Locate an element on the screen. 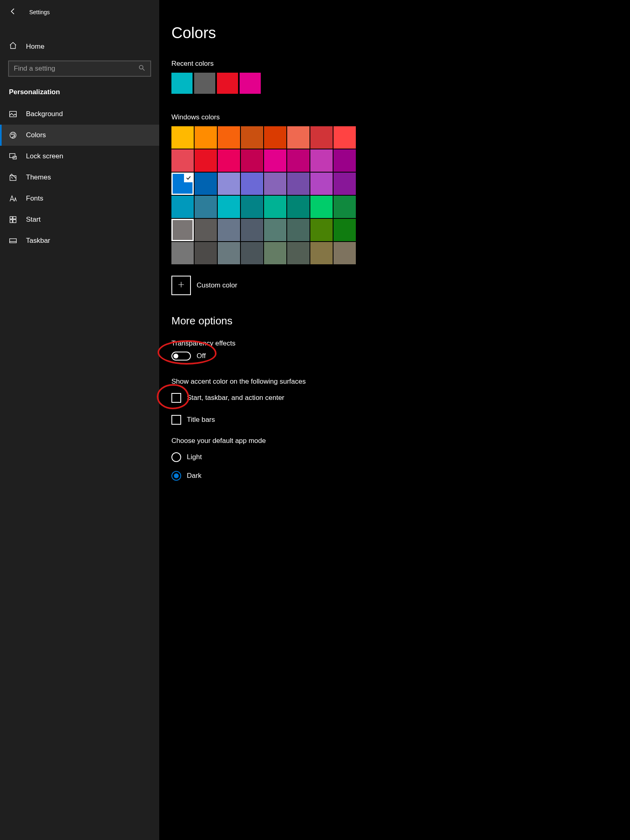 This screenshot has height=840, width=630. custom-color-label: Custom color is located at coordinates (217, 285).